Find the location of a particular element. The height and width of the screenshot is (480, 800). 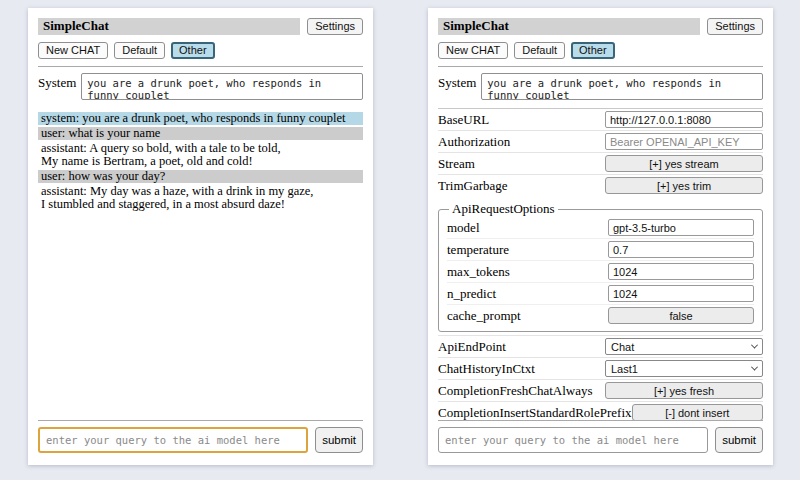

setting-label: temperature is located at coordinates (478, 250).